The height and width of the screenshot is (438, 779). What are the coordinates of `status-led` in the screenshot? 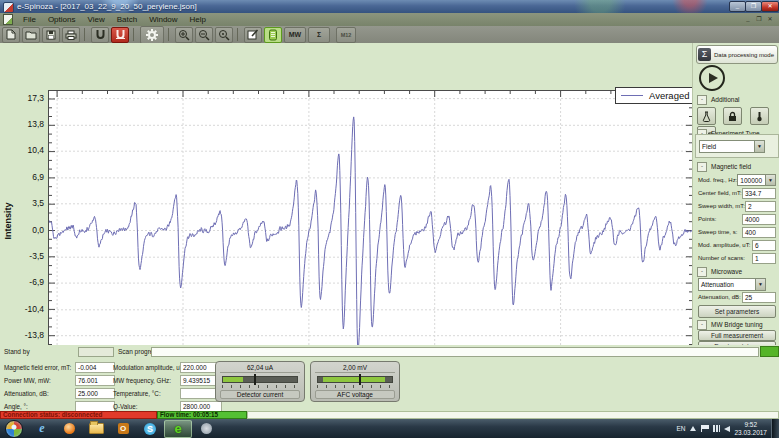 It's located at (770, 352).